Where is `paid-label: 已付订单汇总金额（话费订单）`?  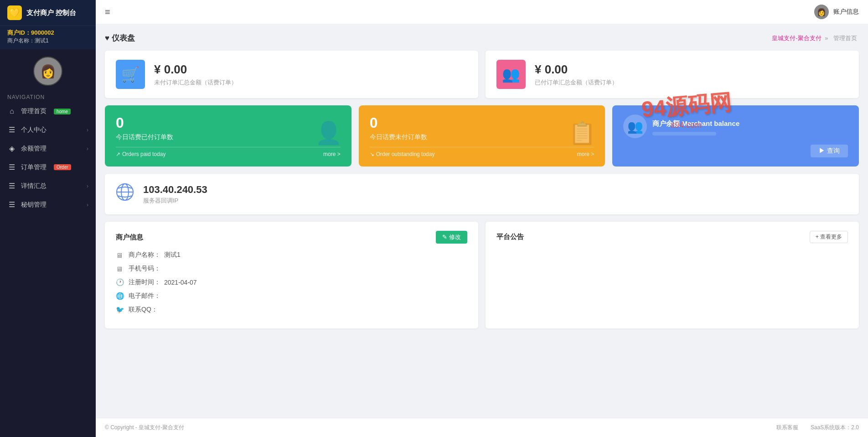
paid-label: 已付订单汇总金额（话费订单） is located at coordinates (691, 83).